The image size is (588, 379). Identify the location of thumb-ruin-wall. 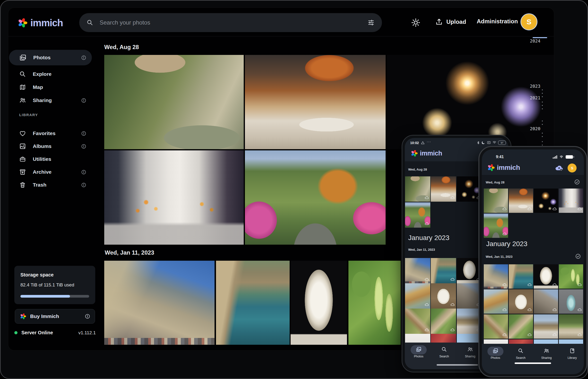
(546, 301).